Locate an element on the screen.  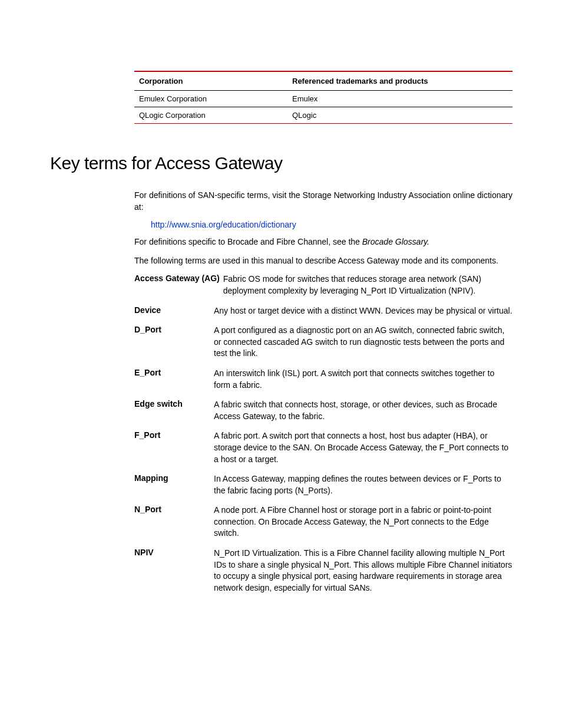
def-desc: A fabric port. A switch port that connec… is located at coordinates (363, 448).